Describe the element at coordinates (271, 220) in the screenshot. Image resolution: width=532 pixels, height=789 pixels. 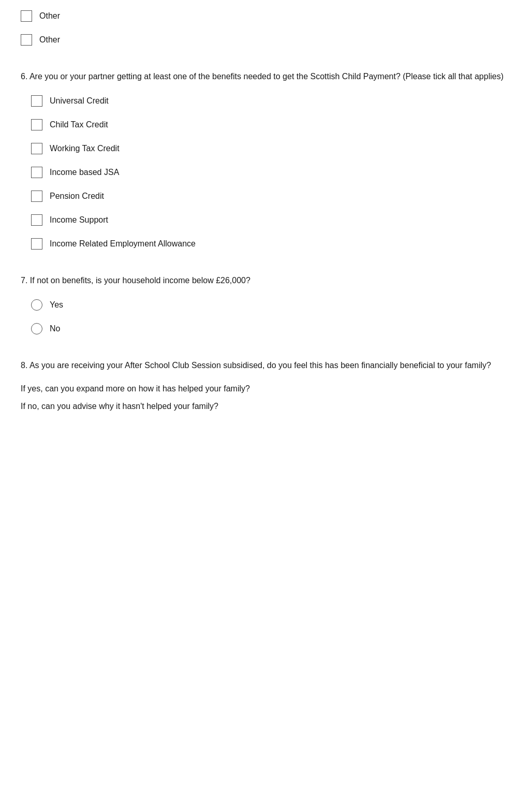
I see `q6-option-6: Income Support` at that location.